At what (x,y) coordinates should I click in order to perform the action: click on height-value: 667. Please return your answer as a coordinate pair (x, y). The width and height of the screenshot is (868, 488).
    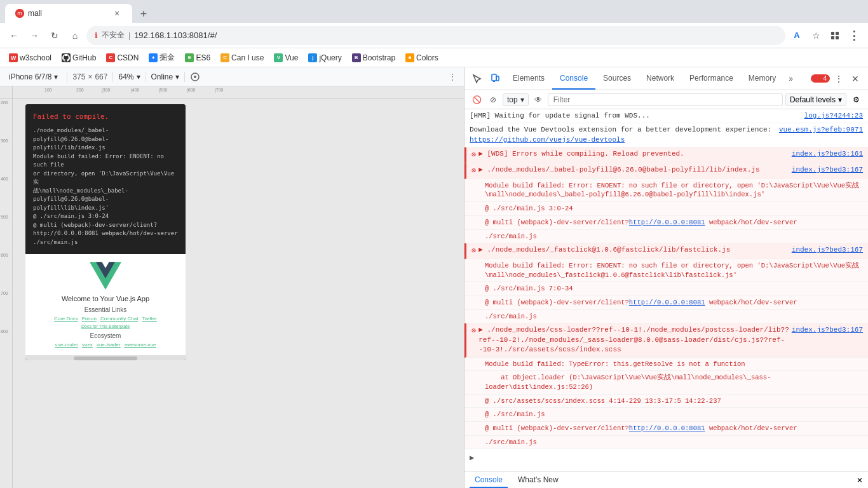
    Looking at the image, I should click on (101, 77).